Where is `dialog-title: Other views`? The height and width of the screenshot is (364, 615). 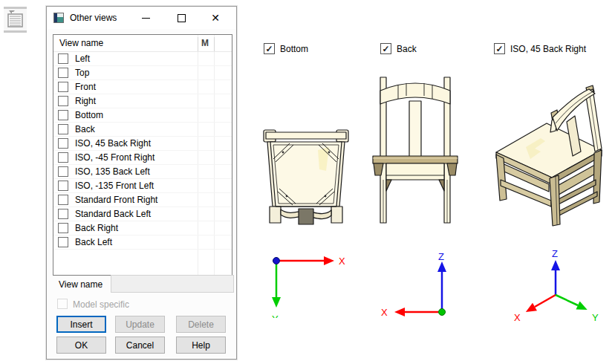
dialog-title: Other views is located at coordinates (94, 18).